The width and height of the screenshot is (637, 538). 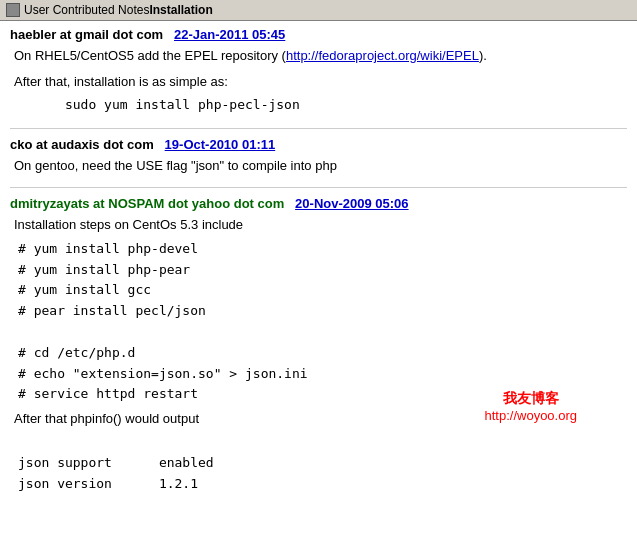 I want to click on watermark-line1: 我友博客, so click(x=531, y=398).